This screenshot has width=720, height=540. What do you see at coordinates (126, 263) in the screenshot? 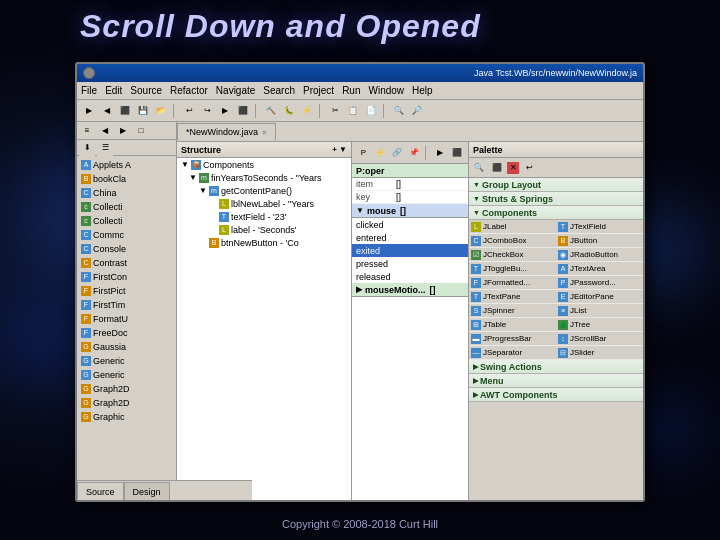
I see `file-item-contrast: CContrast` at bounding box center [126, 263].